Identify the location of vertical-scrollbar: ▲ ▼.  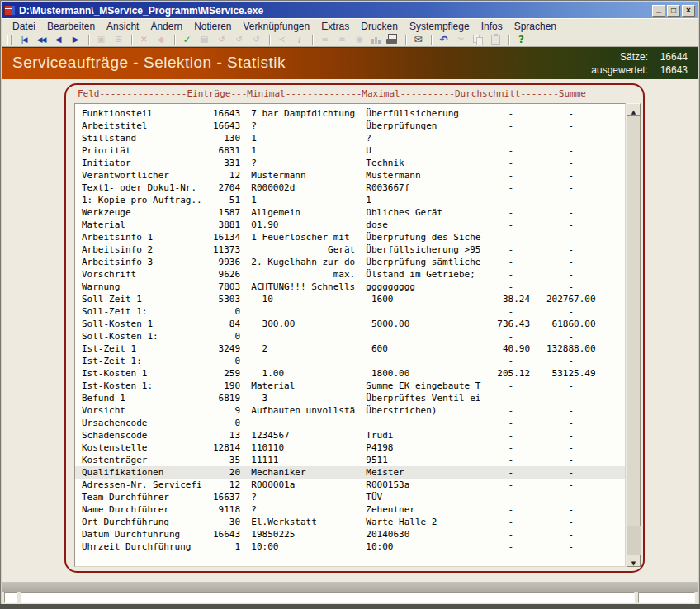
(634, 335).